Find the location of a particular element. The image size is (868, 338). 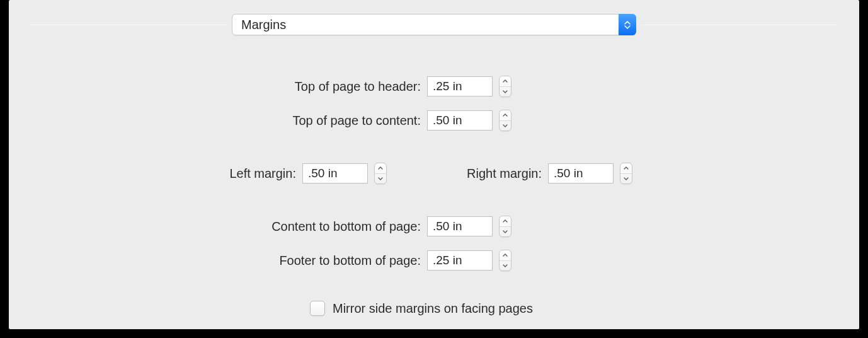

stepper-right-margin is located at coordinates (626, 173).